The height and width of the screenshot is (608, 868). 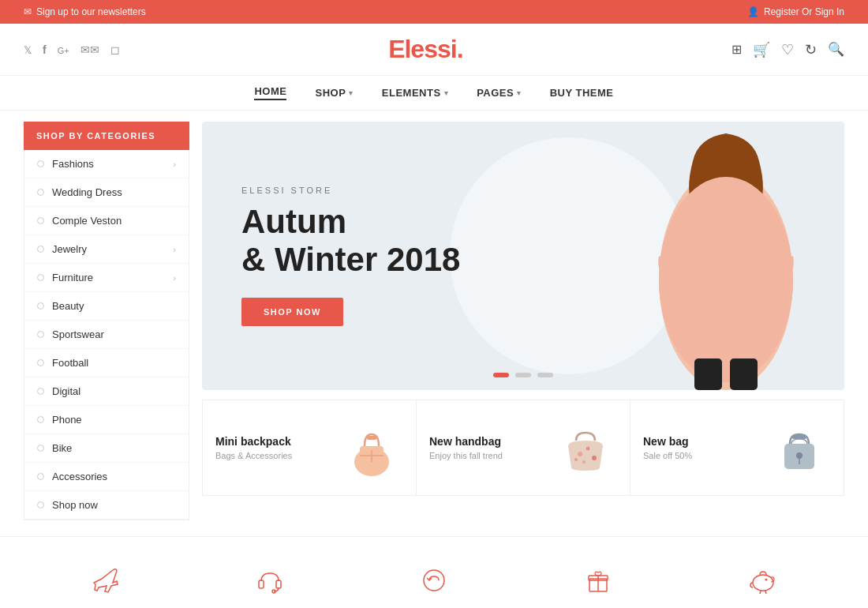 What do you see at coordinates (788, 50) in the screenshot?
I see `header-action-icons: ⊞ 🛒 ♡ ↻ 🔍` at bounding box center [788, 50].